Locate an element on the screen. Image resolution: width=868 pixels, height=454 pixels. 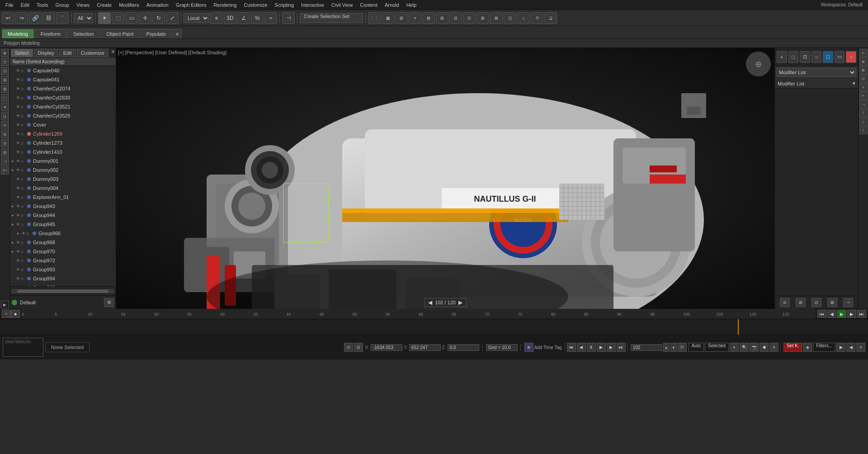
scene-item: 👁▷Dummy003 is located at coordinates (63, 179).